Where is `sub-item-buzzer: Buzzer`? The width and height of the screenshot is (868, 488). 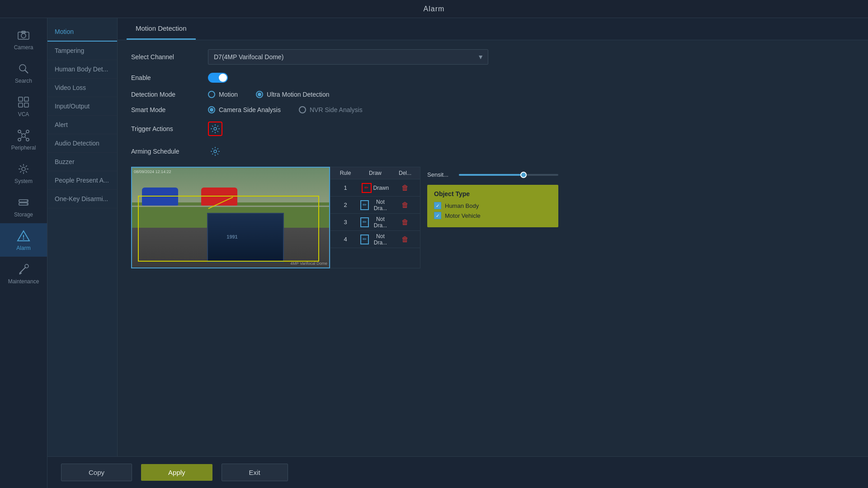
sub-item-buzzer: Buzzer is located at coordinates (82, 162).